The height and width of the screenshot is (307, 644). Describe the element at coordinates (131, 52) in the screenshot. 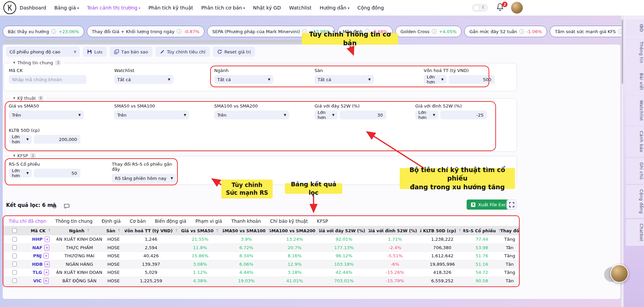

I see `duplicate-button: Tạo bản sao` at that location.